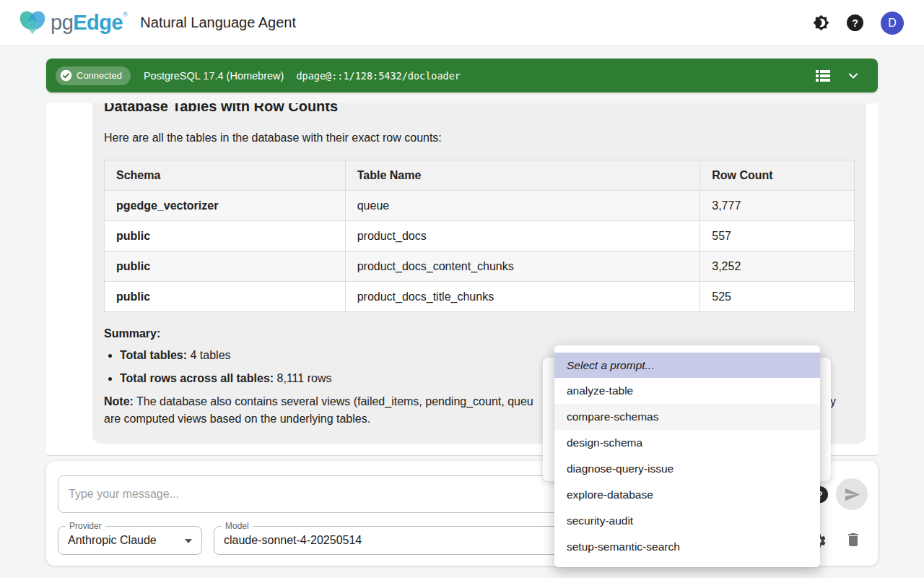 The image size is (924, 578). I want to click on summary-heading: Summary:, so click(479, 334).